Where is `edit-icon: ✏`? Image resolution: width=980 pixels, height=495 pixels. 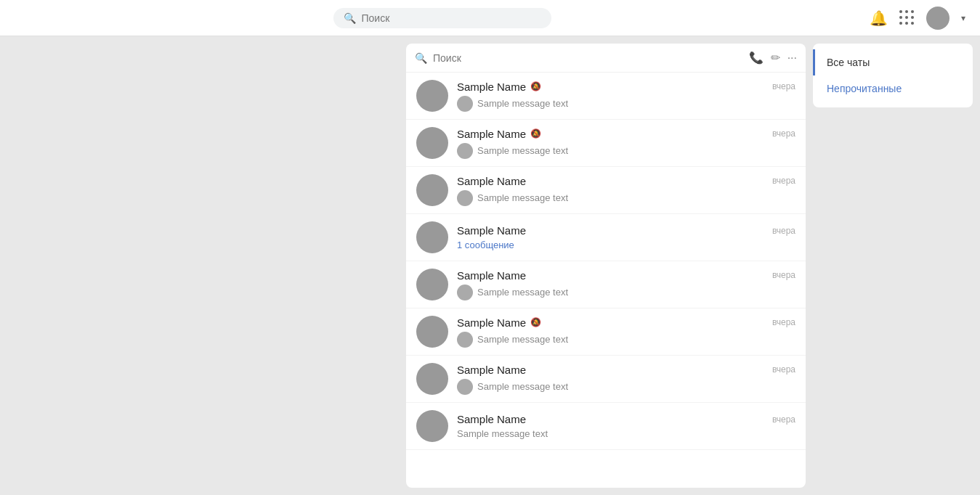 edit-icon: ✏ is located at coordinates (776, 58).